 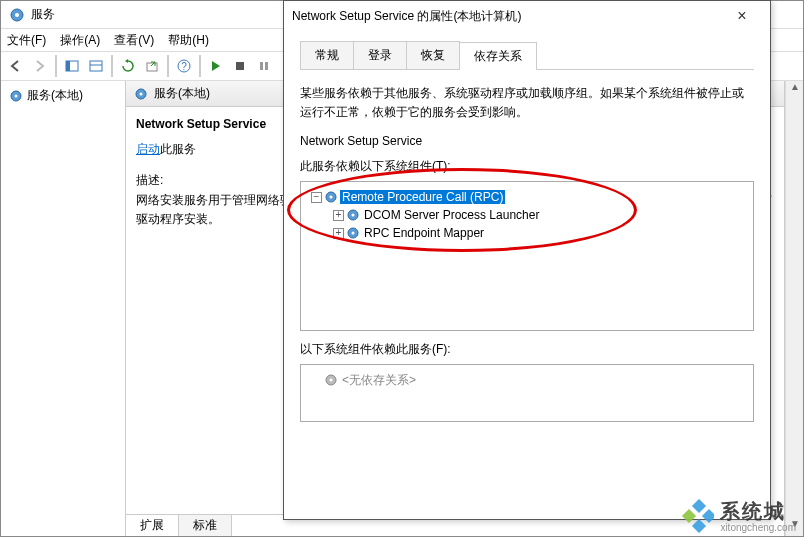 I want to click on stop-service-button, so click(x=240, y=66).